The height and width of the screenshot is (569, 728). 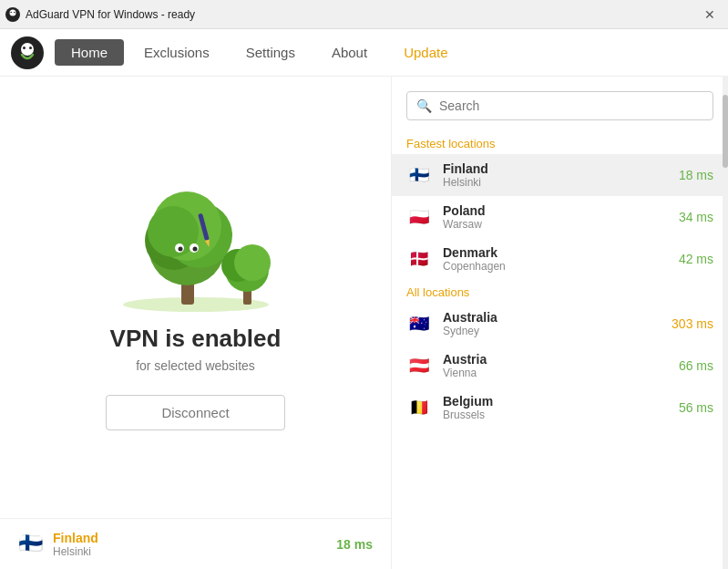 What do you see at coordinates (561, 366) in the screenshot?
I see `location-info-austria: Austria Vienna` at bounding box center [561, 366].